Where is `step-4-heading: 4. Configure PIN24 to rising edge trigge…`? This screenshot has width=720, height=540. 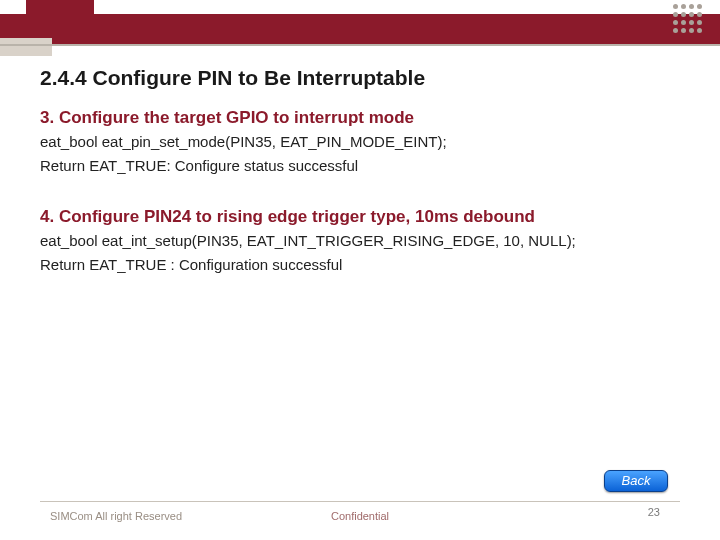
step-4-heading: 4. Configure PIN24 to rising edge trigge… is located at coordinates (360, 217).